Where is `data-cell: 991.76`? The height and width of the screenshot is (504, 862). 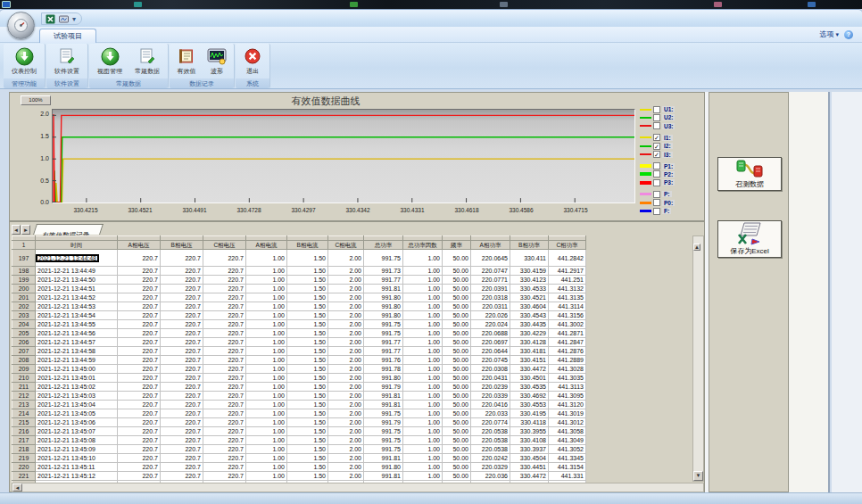 data-cell: 991.76 is located at coordinates (384, 360).